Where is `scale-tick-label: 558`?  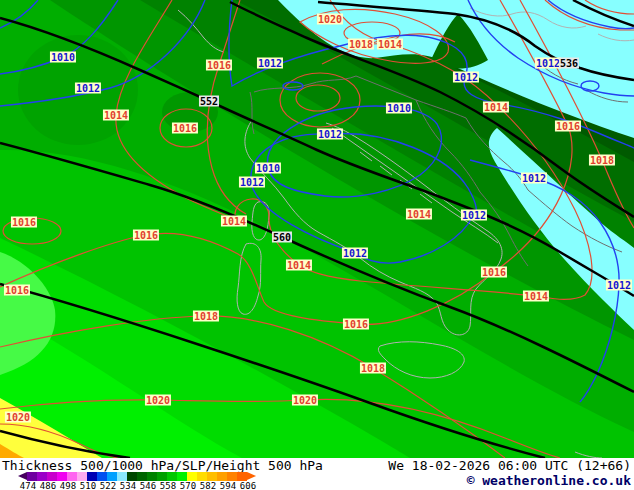 scale-tick-label: 558 is located at coordinates (168, 486).